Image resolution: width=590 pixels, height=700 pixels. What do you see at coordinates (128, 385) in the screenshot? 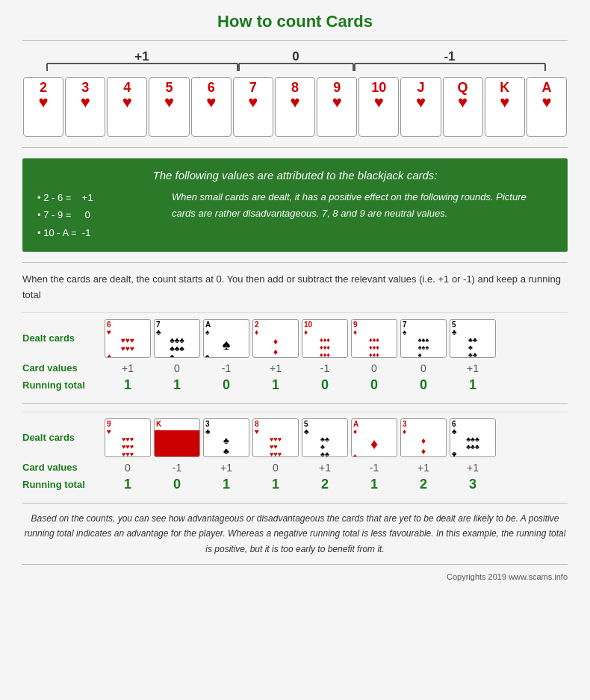
I see `run-1-1: 1` at bounding box center [128, 385].